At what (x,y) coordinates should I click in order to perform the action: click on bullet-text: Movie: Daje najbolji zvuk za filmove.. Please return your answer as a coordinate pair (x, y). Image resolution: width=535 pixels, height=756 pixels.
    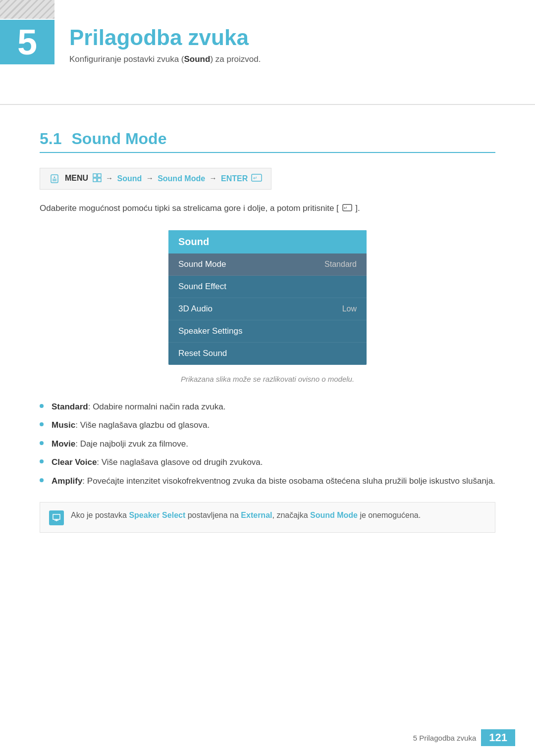
    Looking at the image, I should click on (120, 444).